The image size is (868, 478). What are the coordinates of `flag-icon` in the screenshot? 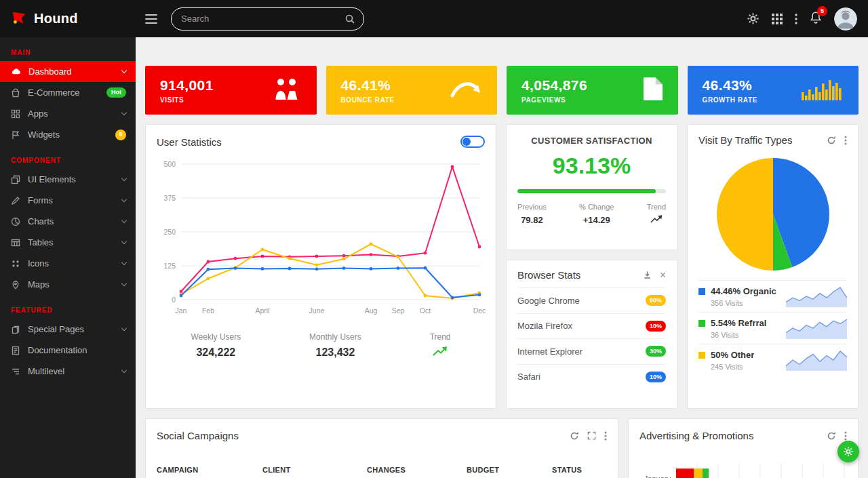 It's located at (16, 135).